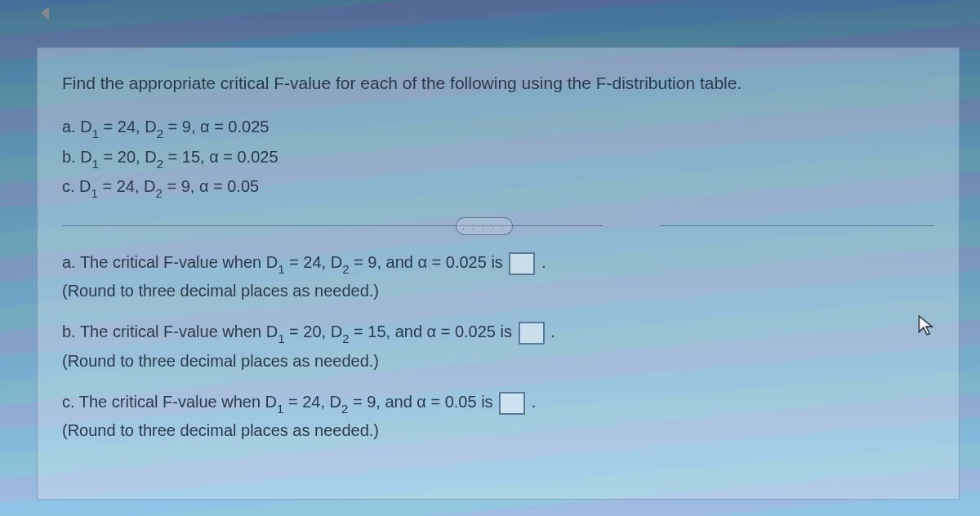 The height and width of the screenshot is (516, 980). What do you see at coordinates (498, 127) in the screenshot?
I see `param-a: a. D1 = 24, D2 = 9, α = 0.025` at bounding box center [498, 127].